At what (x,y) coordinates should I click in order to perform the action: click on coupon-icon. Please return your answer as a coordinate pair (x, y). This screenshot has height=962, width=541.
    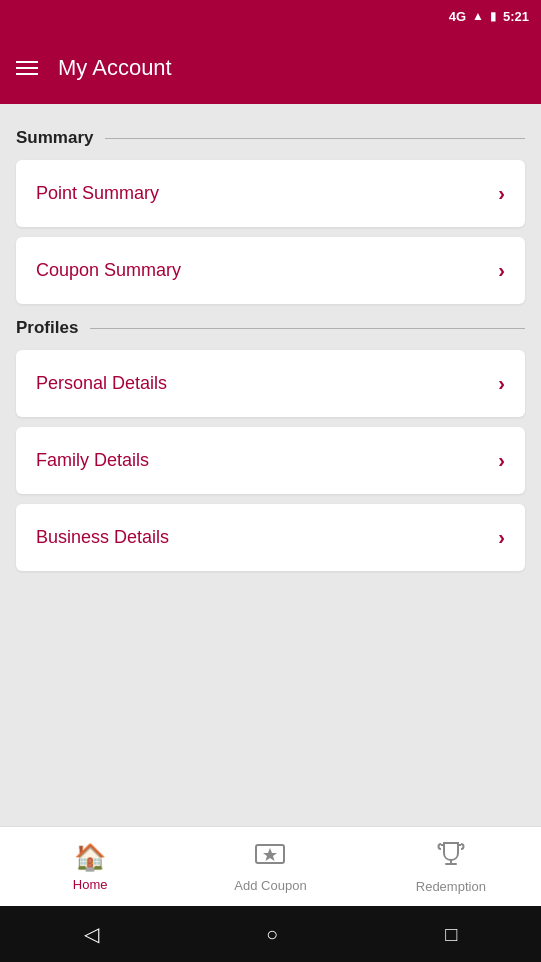
    Looking at the image, I should click on (270, 858).